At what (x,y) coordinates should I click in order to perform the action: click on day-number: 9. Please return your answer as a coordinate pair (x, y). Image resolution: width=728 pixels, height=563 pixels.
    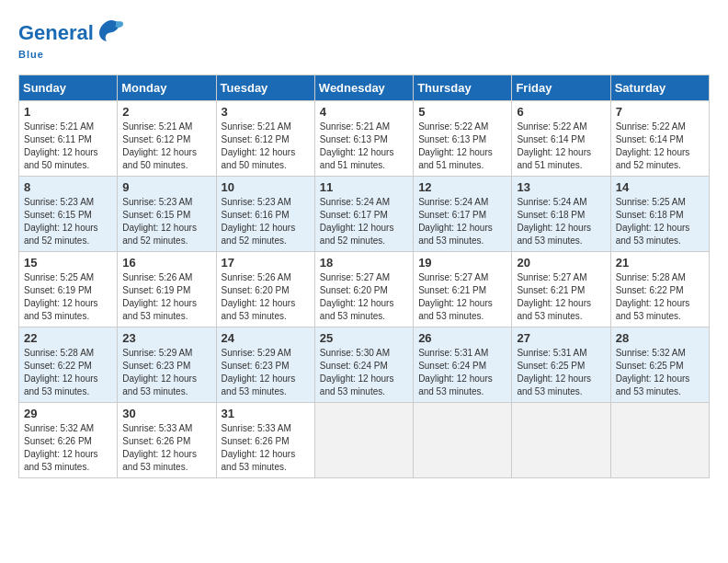
    Looking at the image, I should click on (166, 188).